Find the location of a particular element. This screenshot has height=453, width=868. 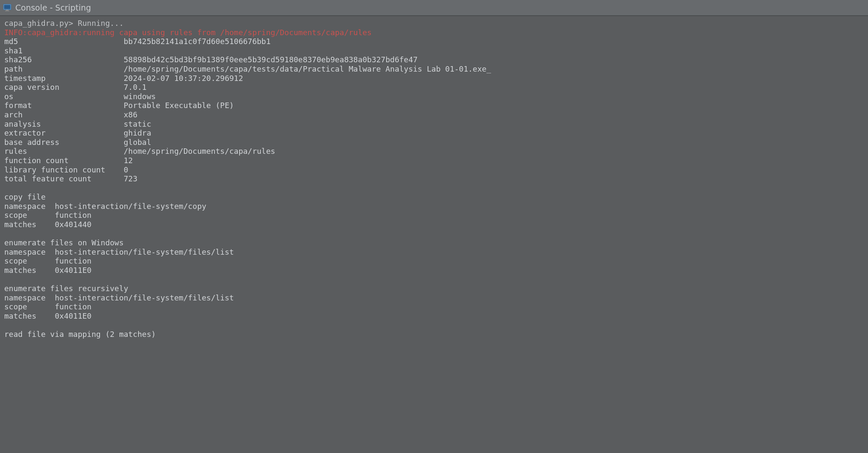

meta-key: sha256 is located at coordinates (64, 60).